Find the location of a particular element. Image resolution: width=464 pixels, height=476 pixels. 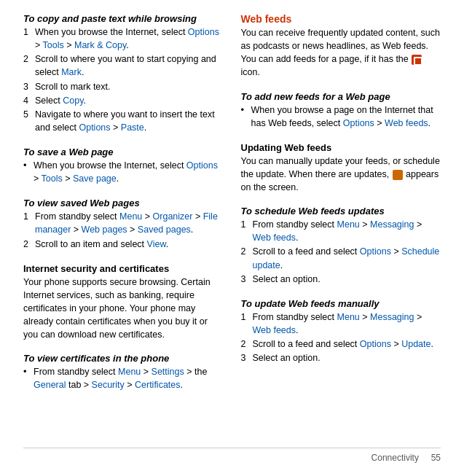

section-view-saved: To view saved Web pages 1 From standby s… is located at coordinates (124, 225).